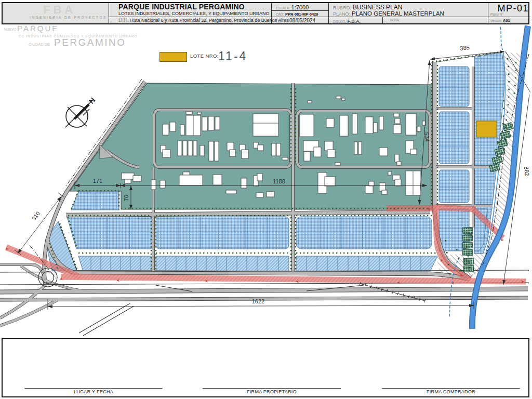 The height and width of the screenshot is (399, 532). What do you see at coordinates (204, 20) in the screenshot?
I see `address-row: DIR: Ruta Nacional 8 y Ruta Provincial 3…` at bounding box center [204, 20].